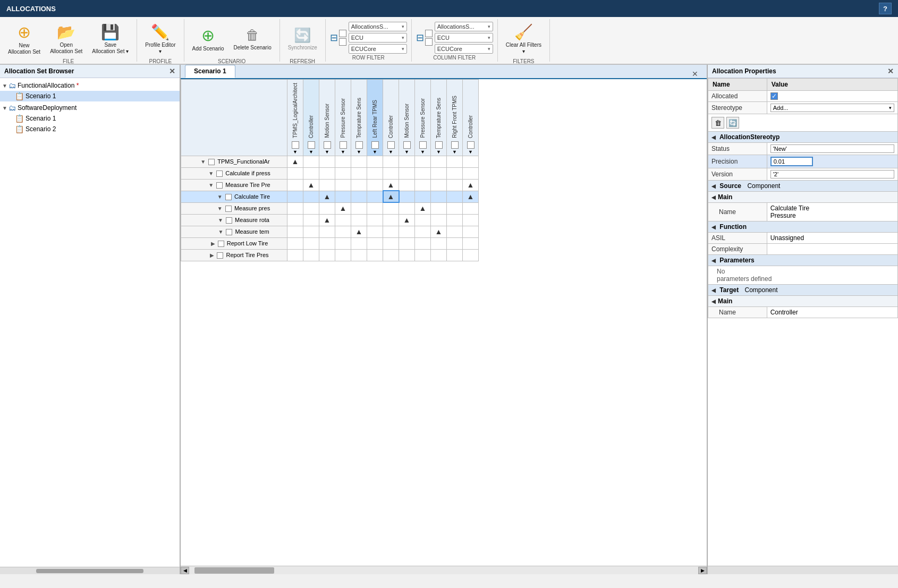 This screenshot has height=588, width=898. Describe the element at coordinates (455, 145) in the screenshot. I see `col-check-rf-main` at that location.